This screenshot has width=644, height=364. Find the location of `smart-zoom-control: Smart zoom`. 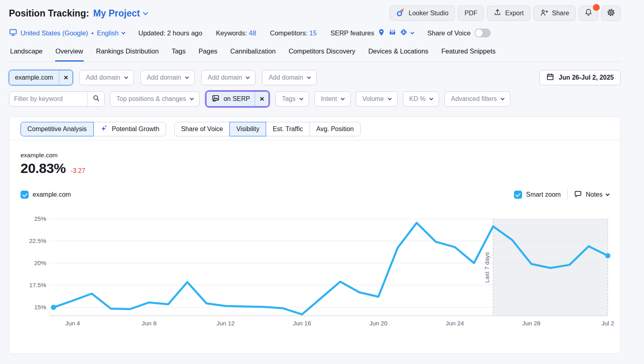

smart-zoom-control: Smart zoom is located at coordinates (537, 195).